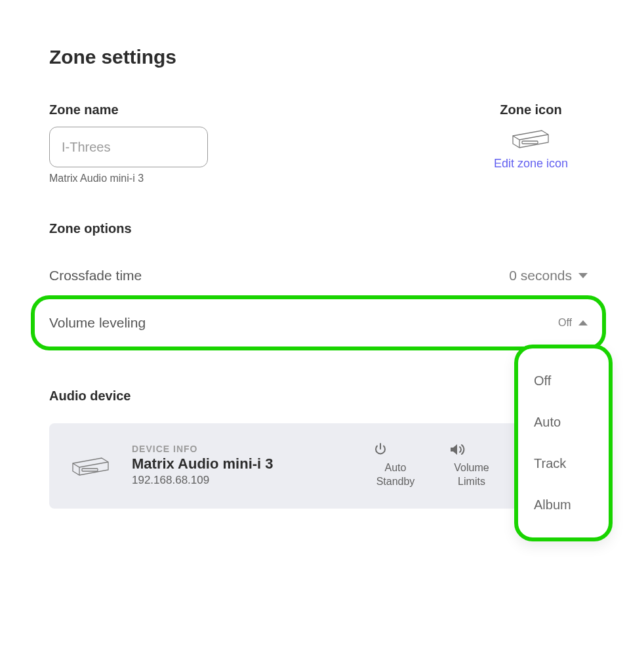 This screenshot has height=672, width=627. What do you see at coordinates (548, 276) in the screenshot?
I see `crossfade-value: 0 seconds` at bounding box center [548, 276].